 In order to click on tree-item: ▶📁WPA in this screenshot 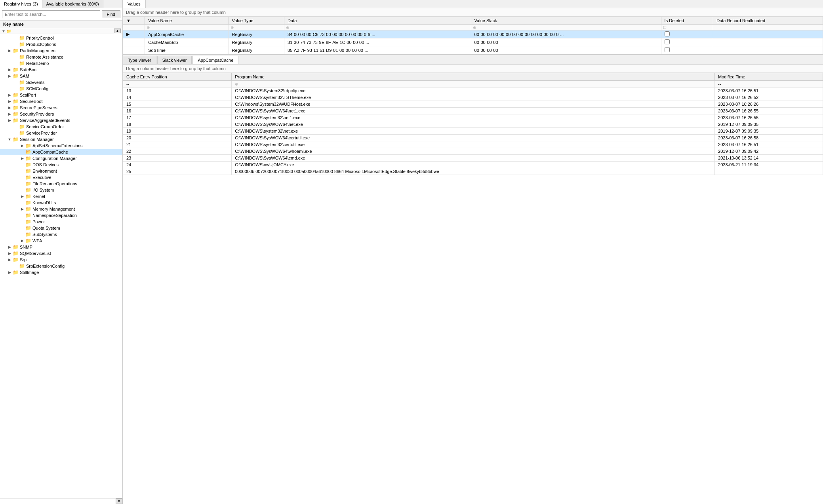, I will do `click(61, 241)`.